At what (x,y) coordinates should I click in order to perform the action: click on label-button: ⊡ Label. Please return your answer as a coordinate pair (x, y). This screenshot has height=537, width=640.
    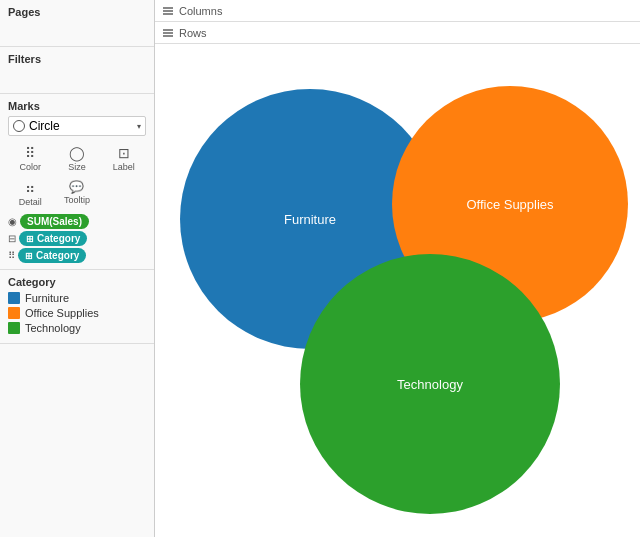
    Looking at the image, I should click on (124, 158).